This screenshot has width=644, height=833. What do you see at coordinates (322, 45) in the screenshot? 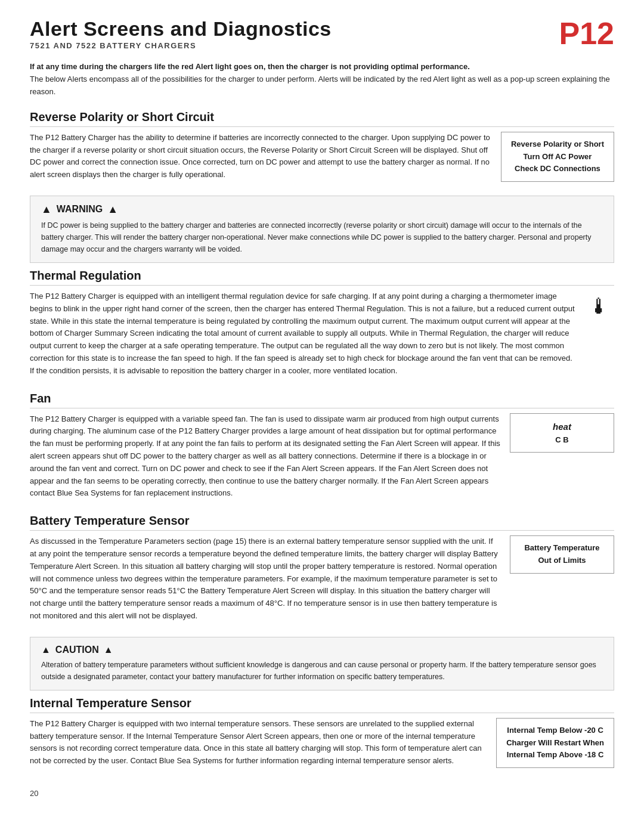
I see `sub-title: 7521 AND 7522 BATTERY CHARGERS` at bounding box center [322, 45].